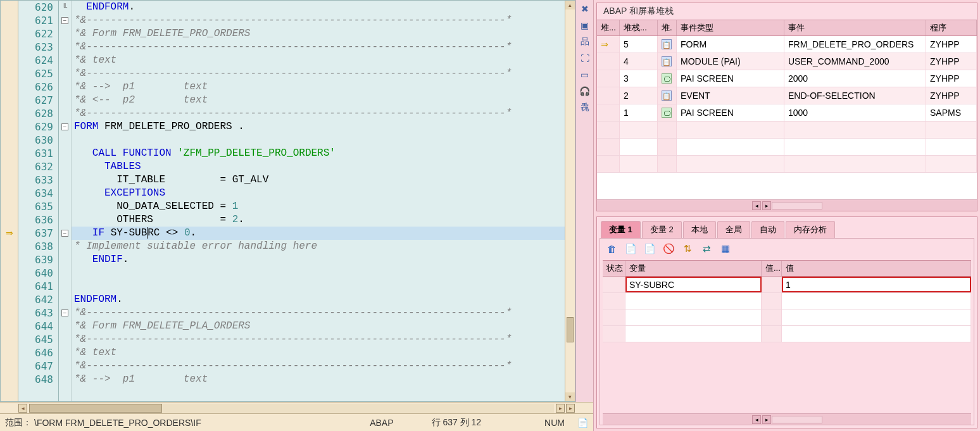 Image resolution: width=980 pixels, height=431 pixels. What do you see at coordinates (318, 34) in the screenshot?
I see `code-line: *& Form FRM_DELETE_PRO_ORDERS` at bounding box center [318, 34].